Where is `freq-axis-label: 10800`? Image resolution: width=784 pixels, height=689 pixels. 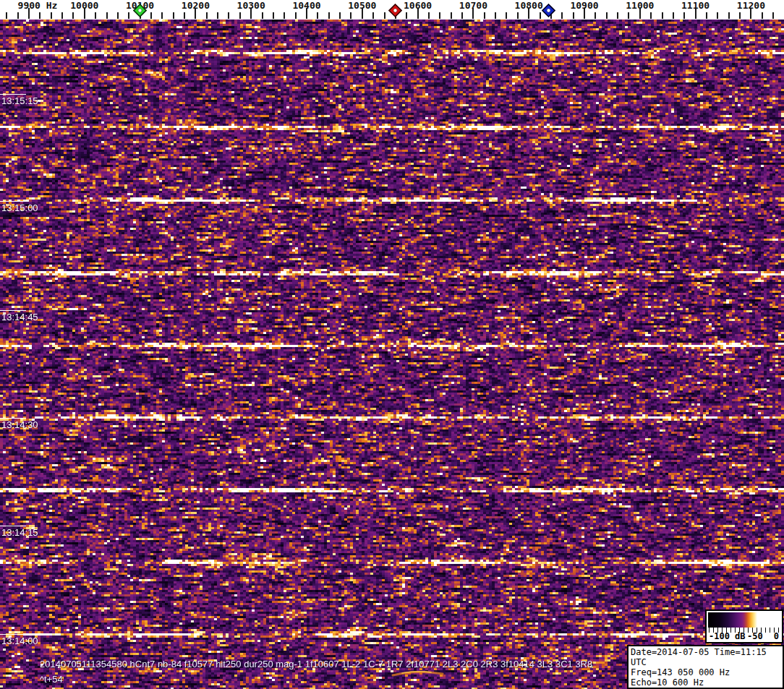
freq-axis-label: 10800 is located at coordinates (529, 6).